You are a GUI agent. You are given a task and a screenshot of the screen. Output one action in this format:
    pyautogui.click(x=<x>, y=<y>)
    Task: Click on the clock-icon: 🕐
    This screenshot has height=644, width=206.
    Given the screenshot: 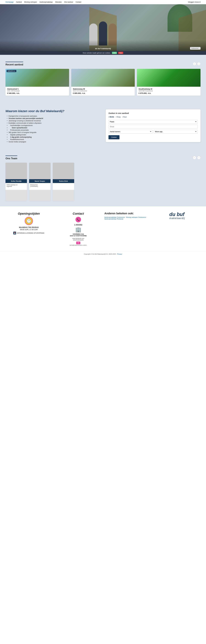 What is the action you would take?
    pyautogui.click(x=29, y=221)
    